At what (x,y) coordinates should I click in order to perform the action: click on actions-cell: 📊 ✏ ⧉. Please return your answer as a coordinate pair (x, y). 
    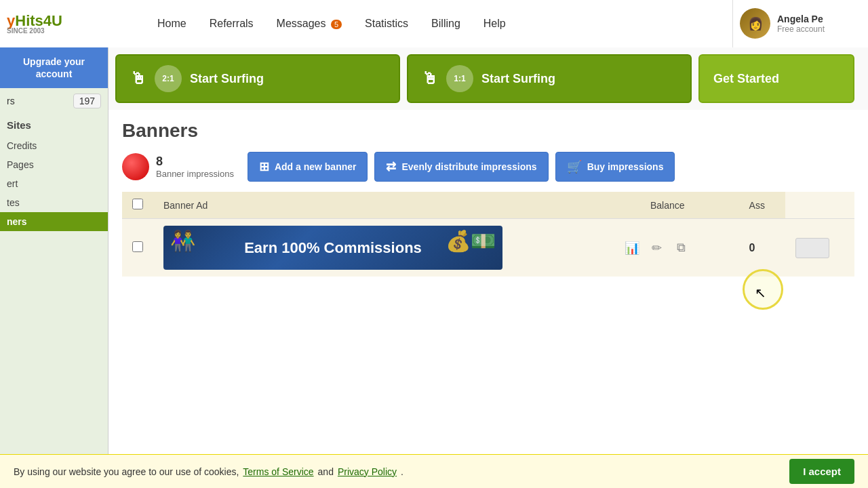
    Looking at the image, I should click on (675, 248).